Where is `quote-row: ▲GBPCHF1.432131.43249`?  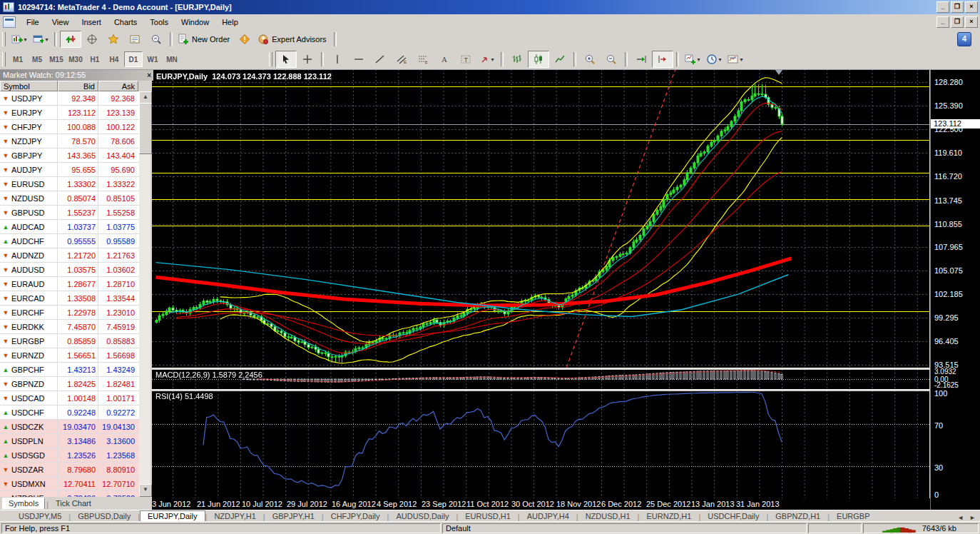 quote-row: ▲GBPCHF1.432131.43249 is located at coordinates (70, 370).